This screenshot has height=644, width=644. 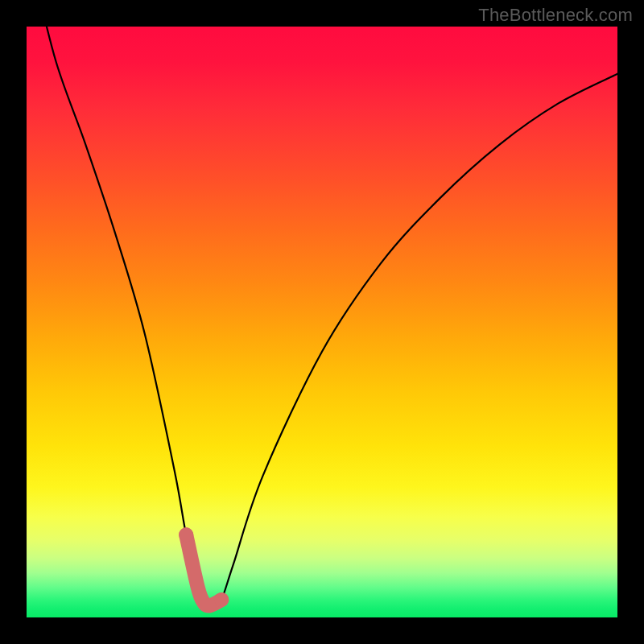 What do you see at coordinates (221, 600) in the screenshot?
I see `optimal-right-dot` at bounding box center [221, 600].